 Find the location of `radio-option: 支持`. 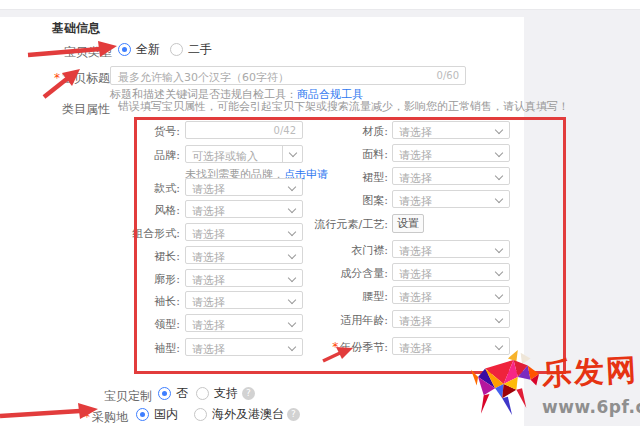

radio-option: 支持 is located at coordinates (217, 393).